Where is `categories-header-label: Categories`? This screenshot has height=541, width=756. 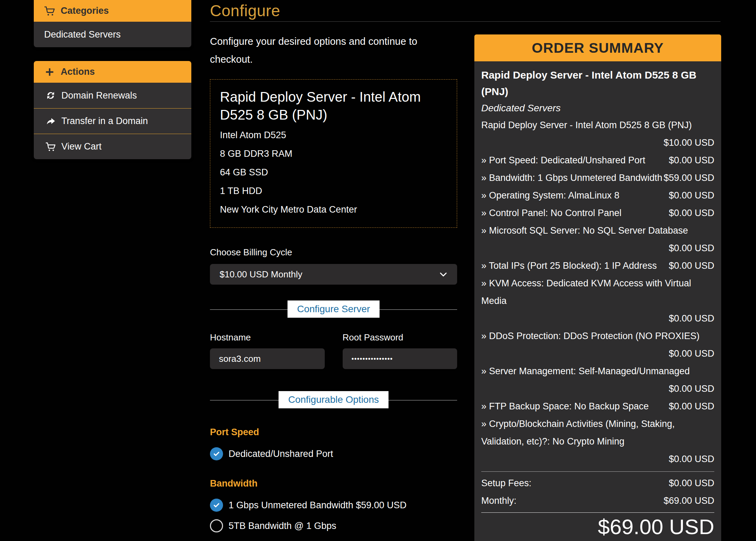 categories-header-label: Categories is located at coordinates (85, 11).